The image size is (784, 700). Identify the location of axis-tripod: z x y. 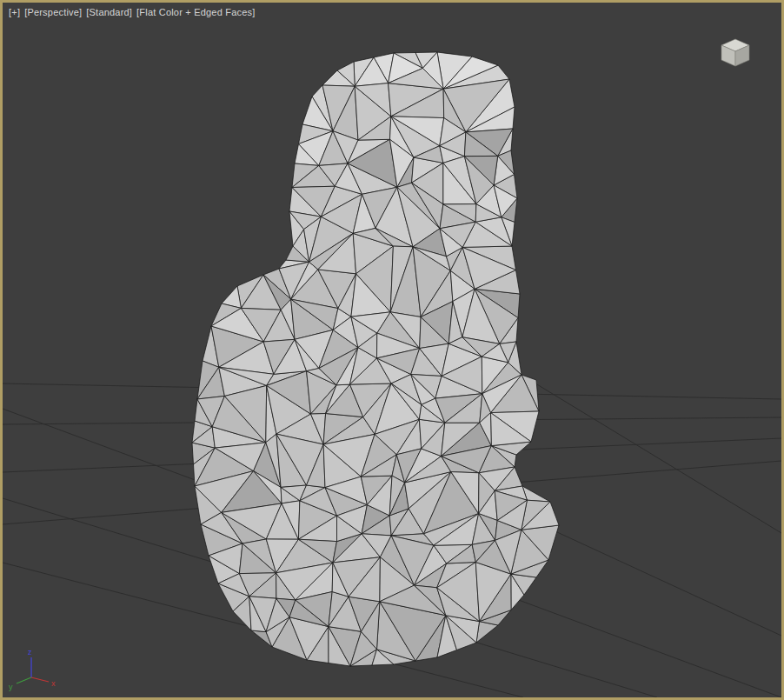
(32, 670).